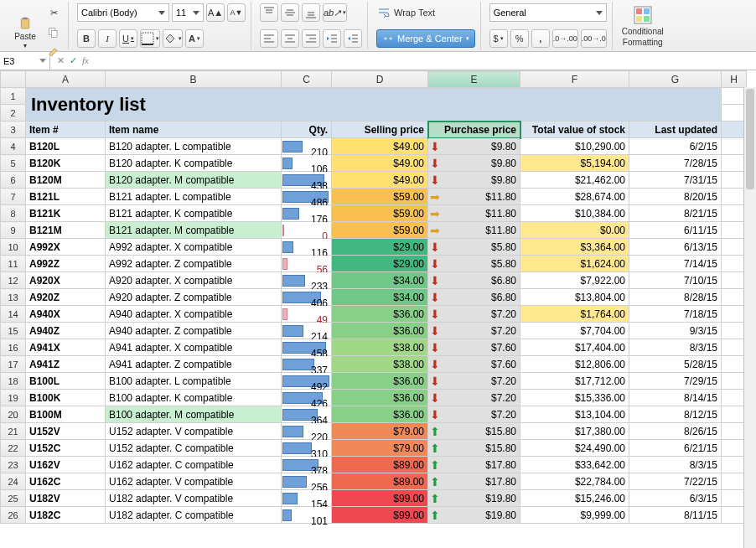 Image resolution: width=756 pixels, height=548 pixels. Describe the element at coordinates (13, 96) in the screenshot. I see `row-header-1: 1` at that location.